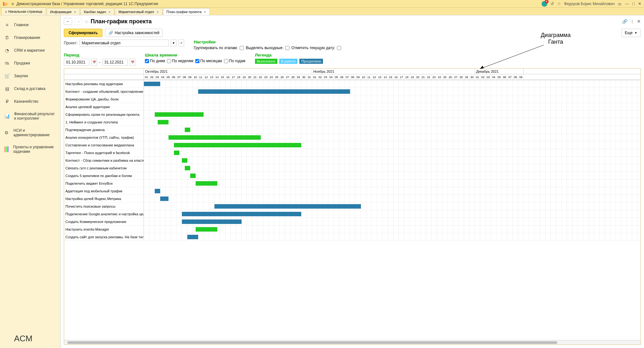 This screenshot has height=348, width=644. What do you see at coordinates (97, 11) in the screenshot?
I see `tab-канбан-задач: Канбан задач✕` at bounding box center [97, 11].